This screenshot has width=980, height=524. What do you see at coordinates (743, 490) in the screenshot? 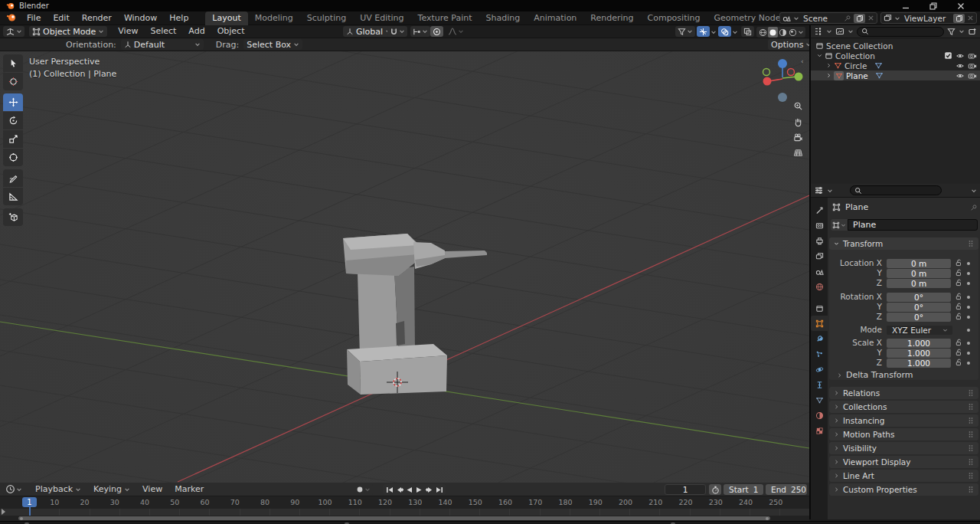
I see `frame-start-field: Start 1` at bounding box center [743, 490].